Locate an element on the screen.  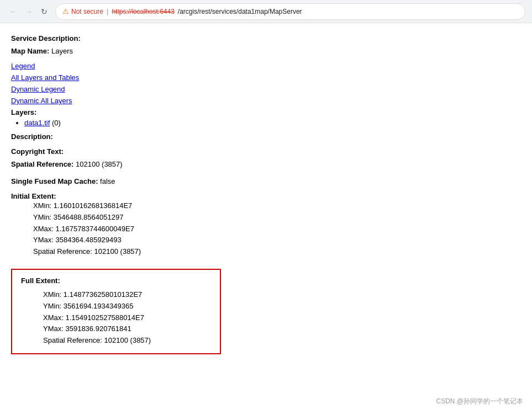
url-path: /arcgis/rest/services/data1map/MapServer is located at coordinates (240, 12).